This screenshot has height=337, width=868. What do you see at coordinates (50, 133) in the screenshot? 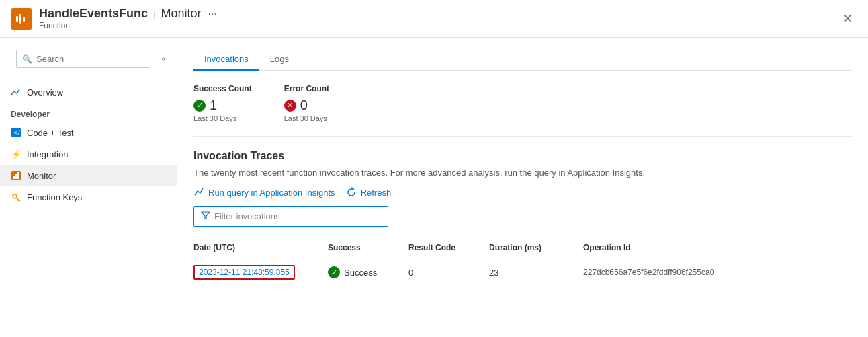
I see `sidebar-item-label: Code + Test` at bounding box center [50, 133].